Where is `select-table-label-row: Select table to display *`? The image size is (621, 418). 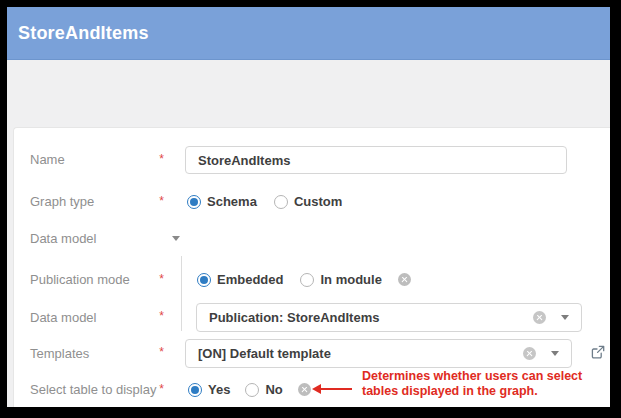
select-table-label-row: Select table to display * is located at coordinates (97, 390).